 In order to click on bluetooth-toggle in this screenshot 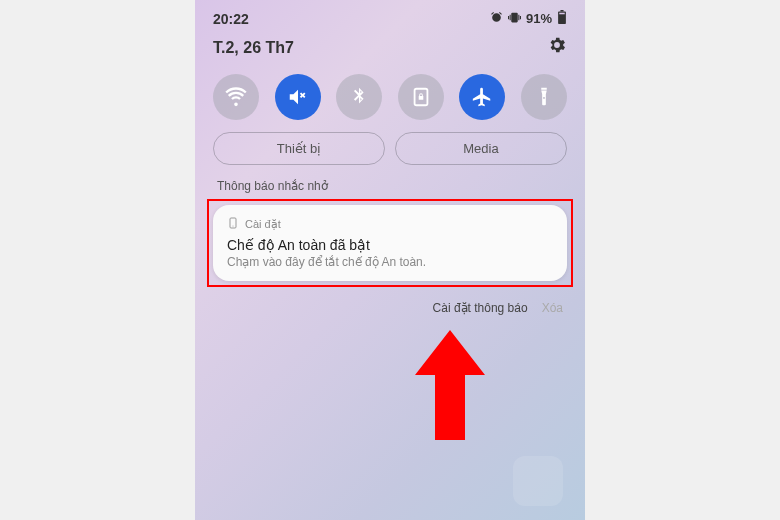, I will do `click(359, 97)`.